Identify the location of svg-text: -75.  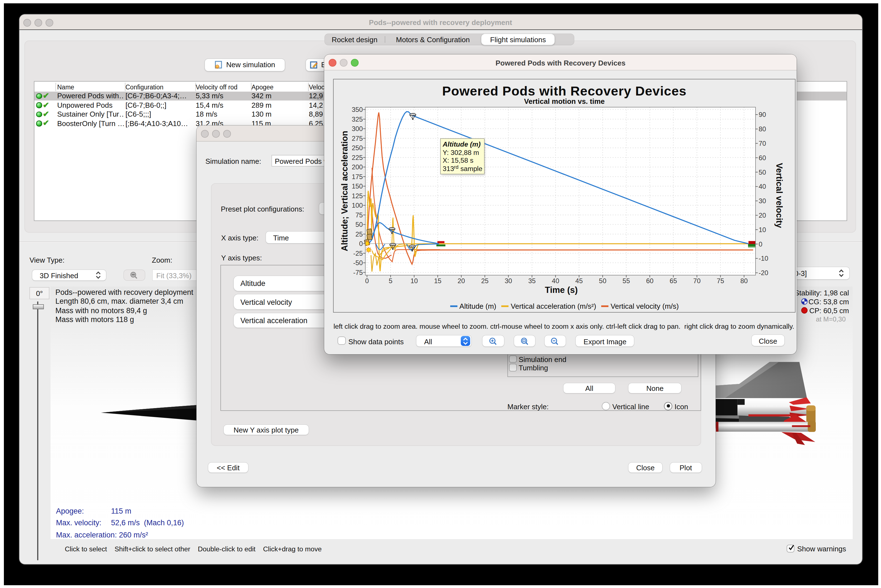
(358, 273).